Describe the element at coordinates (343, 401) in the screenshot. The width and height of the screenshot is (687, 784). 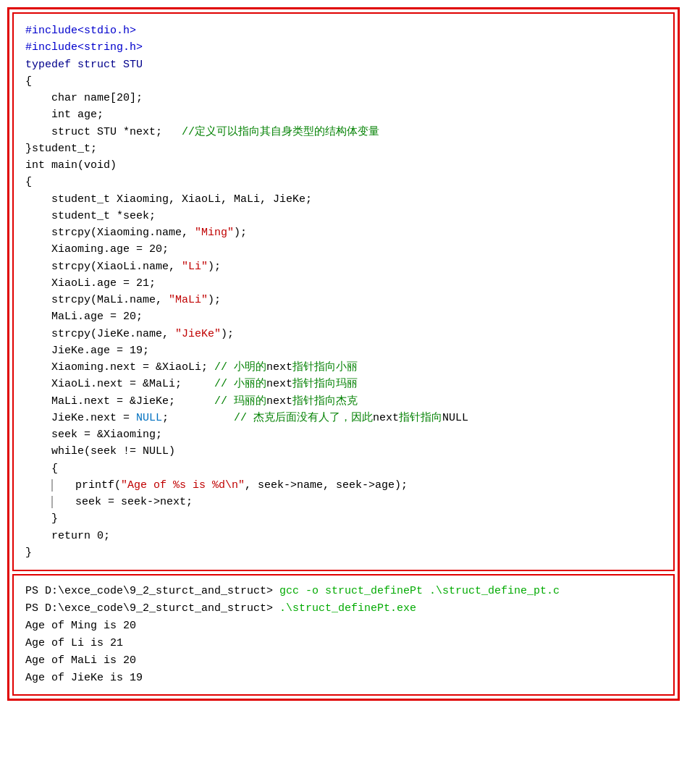
I see `code-line: MaLi.next = &JieKe; // 玛丽的next指针指向杰克` at that location.